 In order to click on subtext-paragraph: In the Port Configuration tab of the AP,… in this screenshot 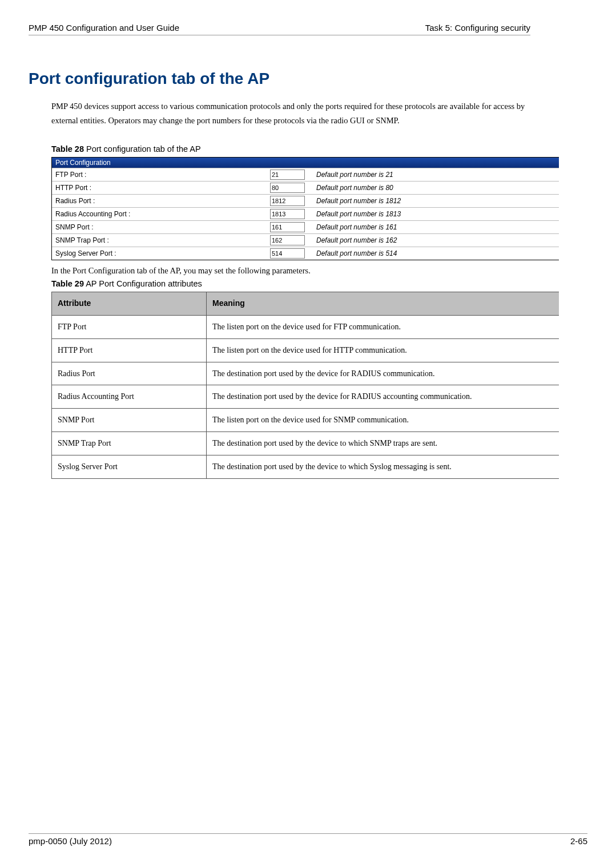, I will do `click(291, 271)`.